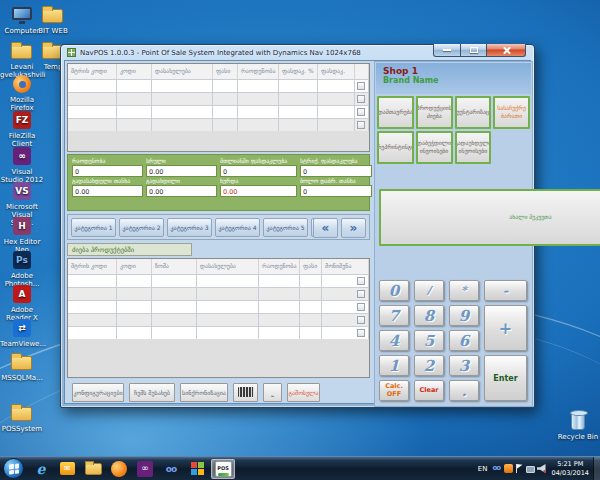 The height and width of the screenshot is (480, 600). I want to click on numpad-key-6: 6, so click(464, 340).